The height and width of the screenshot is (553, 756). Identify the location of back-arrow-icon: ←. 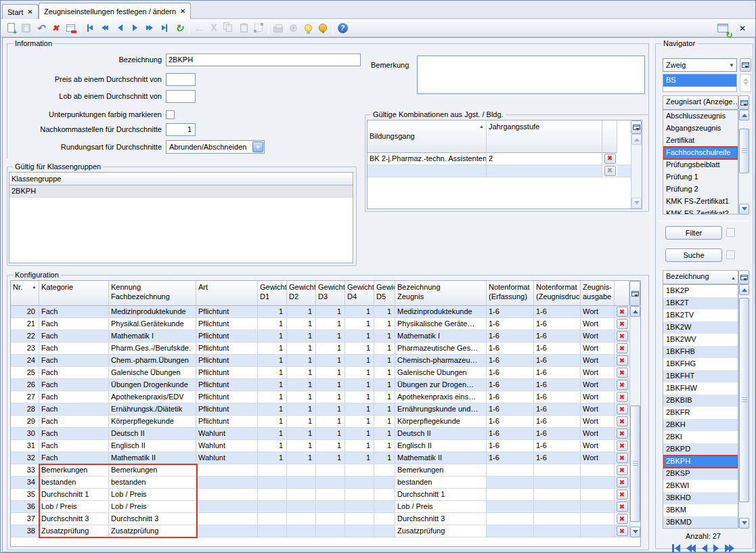
(199, 28).